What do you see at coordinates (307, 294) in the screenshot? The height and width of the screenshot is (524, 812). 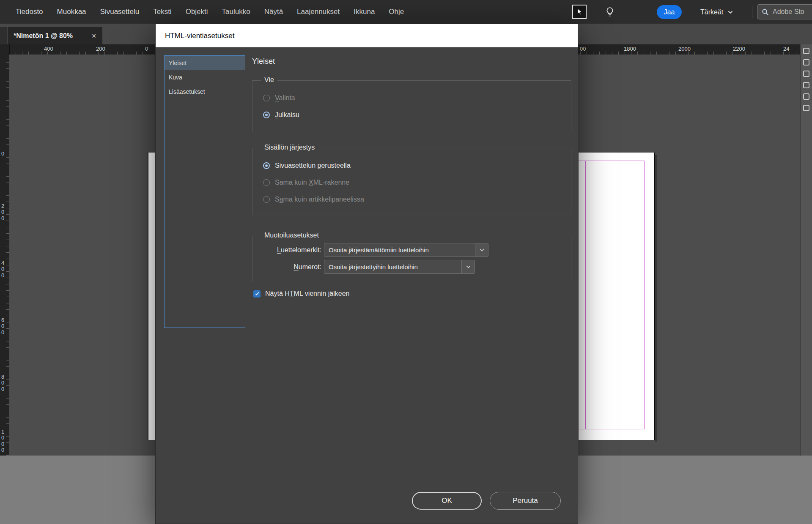 I see `show-html-checkbox-label: Näytä HTML viennin jälkeen` at bounding box center [307, 294].